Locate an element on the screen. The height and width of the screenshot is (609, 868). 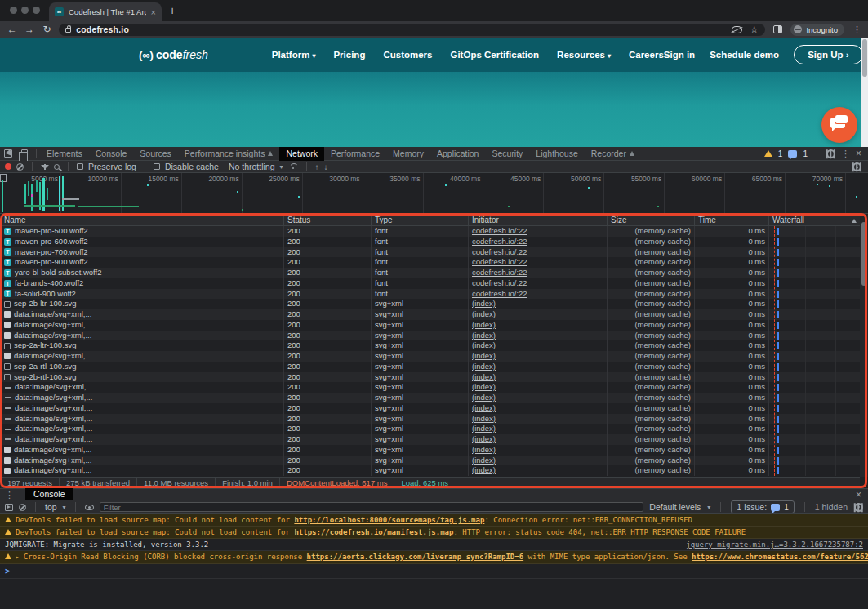
devtools-tab-memory: Memory is located at coordinates (408, 153).